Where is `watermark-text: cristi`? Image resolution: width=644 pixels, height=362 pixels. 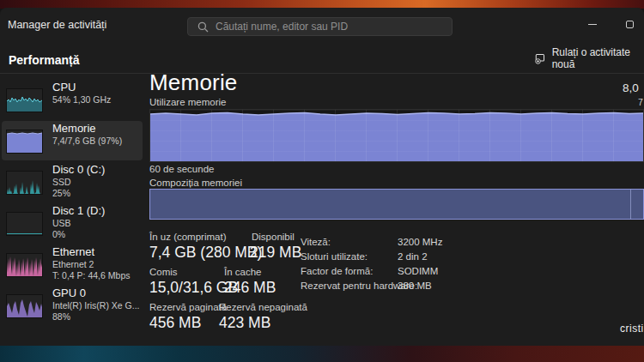
watermark-text: cristi is located at coordinates (632, 329).